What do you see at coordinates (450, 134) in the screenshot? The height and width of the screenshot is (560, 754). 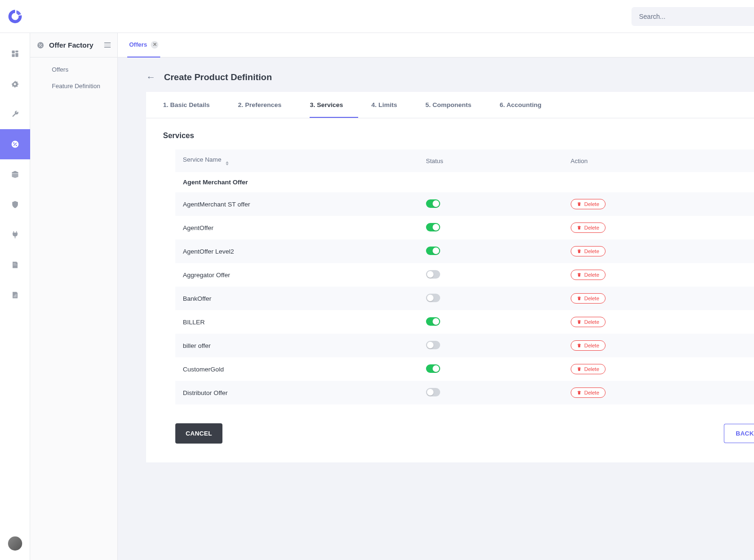 I see `section-title: Services` at bounding box center [450, 134].